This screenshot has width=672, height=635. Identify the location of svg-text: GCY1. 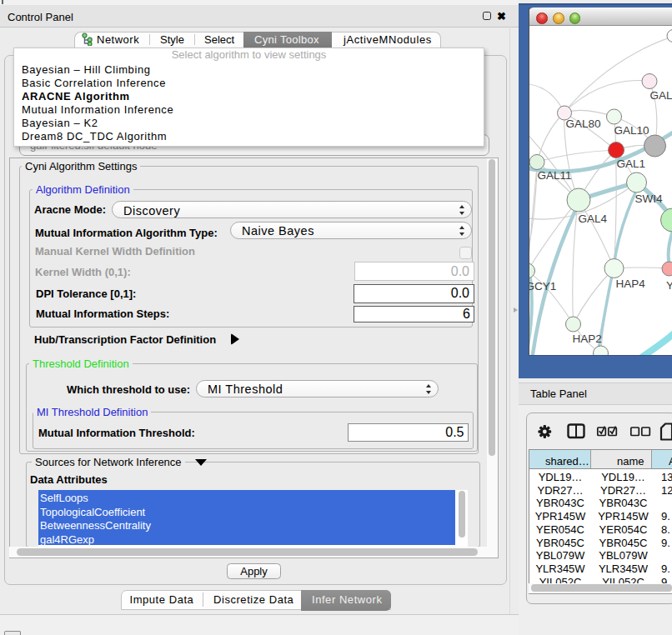
(543, 287).